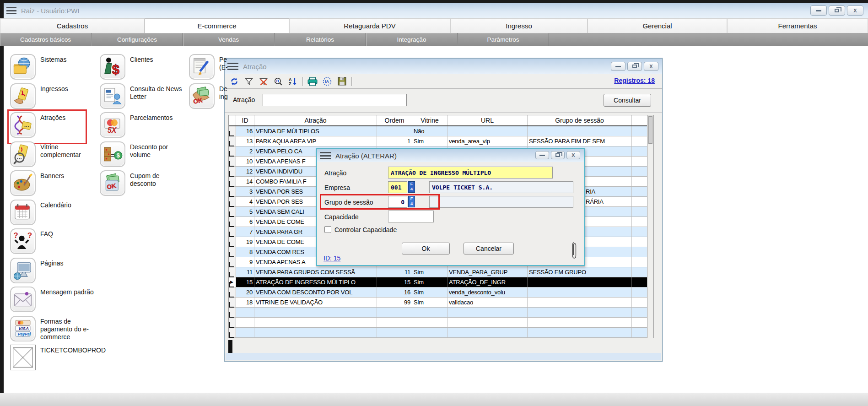 Image resolution: width=868 pixels, height=406 pixels. I want to click on grid-cell-url: VENDA_PARA_GRUP, so click(488, 272).